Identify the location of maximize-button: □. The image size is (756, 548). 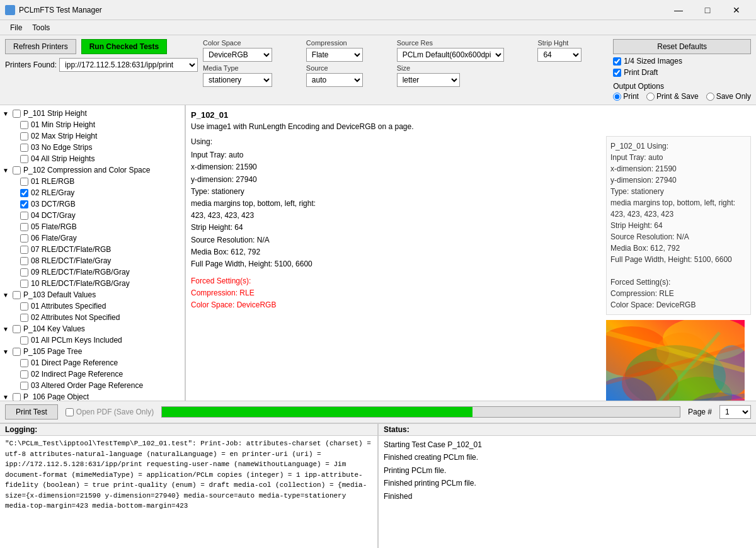
(707, 10).